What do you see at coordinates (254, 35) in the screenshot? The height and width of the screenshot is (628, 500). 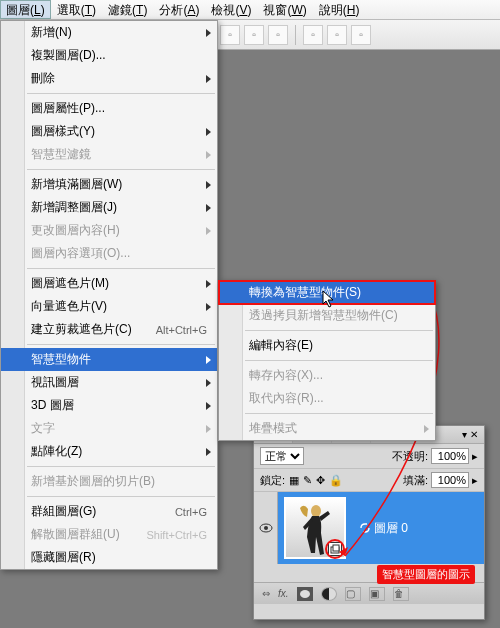 I see `toolbar-align-m-icon: ▫` at bounding box center [254, 35].